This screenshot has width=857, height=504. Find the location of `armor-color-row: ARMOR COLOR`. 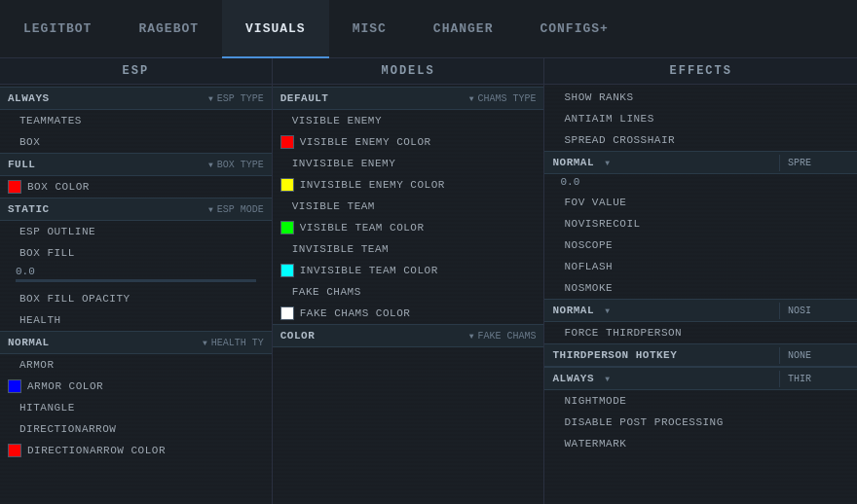

armor-color-row: ARMOR COLOR is located at coordinates (136, 386).